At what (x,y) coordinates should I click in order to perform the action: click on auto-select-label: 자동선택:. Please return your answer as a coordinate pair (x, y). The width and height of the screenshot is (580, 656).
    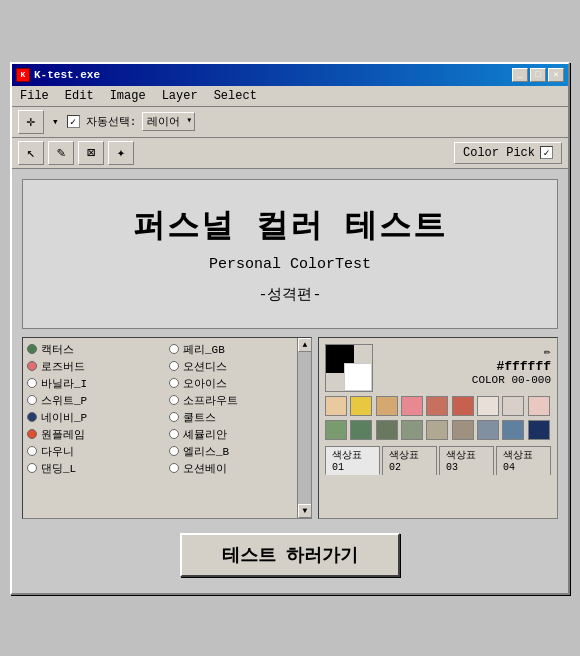
    Looking at the image, I should click on (112, 122).